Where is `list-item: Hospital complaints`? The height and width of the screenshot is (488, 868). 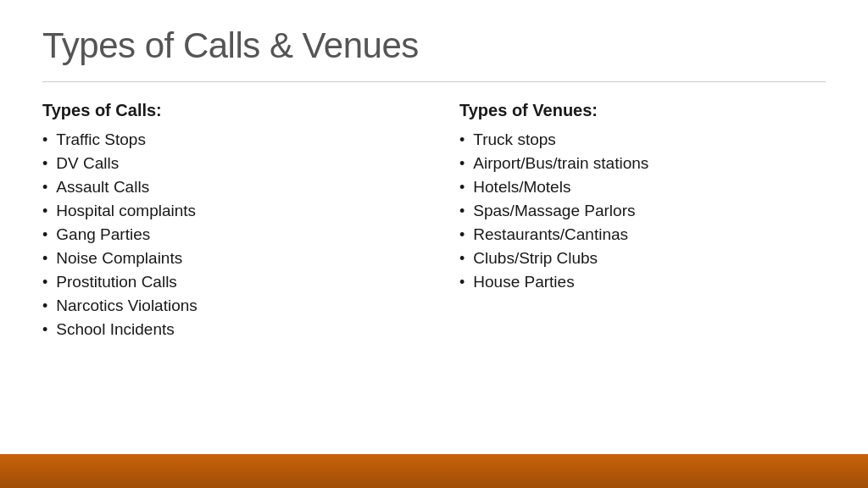
list-item: Hospital complaints is located at coordinates (225, 211).